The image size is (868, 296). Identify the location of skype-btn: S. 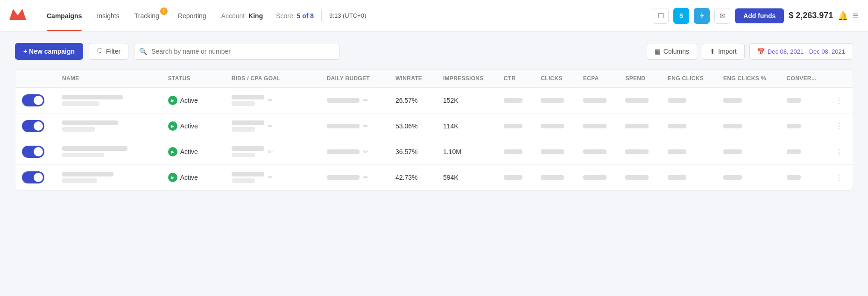
(681, 16).